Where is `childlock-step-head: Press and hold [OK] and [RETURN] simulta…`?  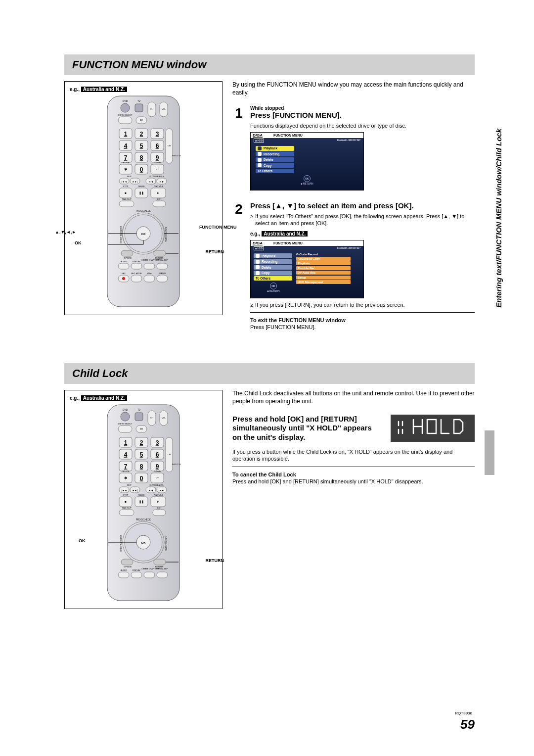
childlock-step-head: Press and hold [OK] and [RETURN] simulta… is located at coordinates (308, 428).